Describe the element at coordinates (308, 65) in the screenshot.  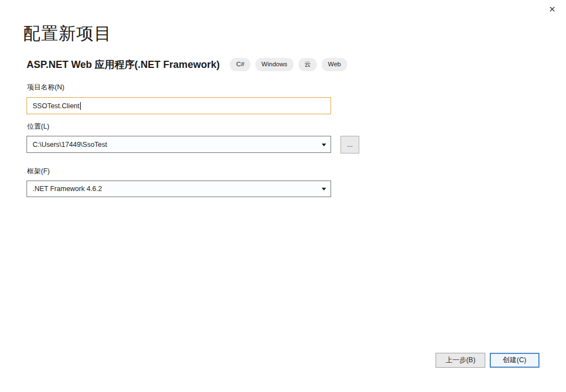
I see `tag-cloud: 云` at that location.